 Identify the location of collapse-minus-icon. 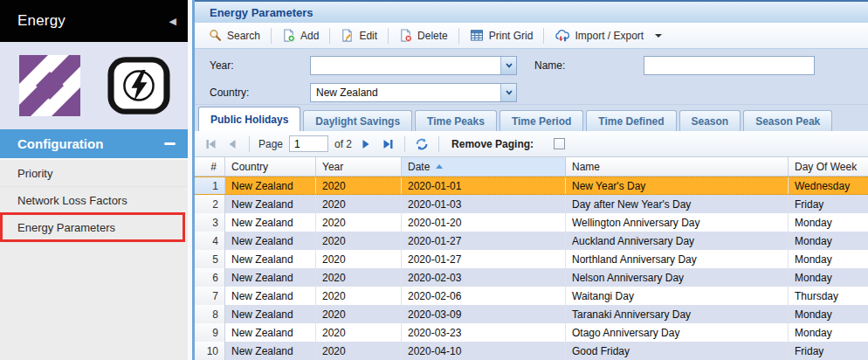
(169, 143).